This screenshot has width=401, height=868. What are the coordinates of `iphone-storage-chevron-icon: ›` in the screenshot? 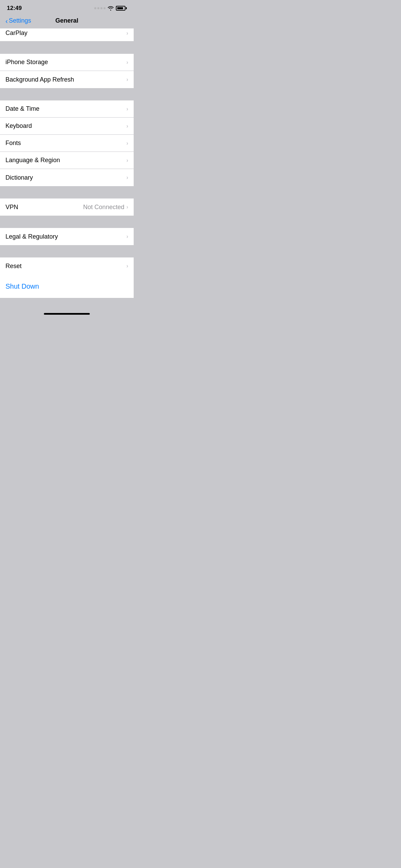 It's located at (127, 62).